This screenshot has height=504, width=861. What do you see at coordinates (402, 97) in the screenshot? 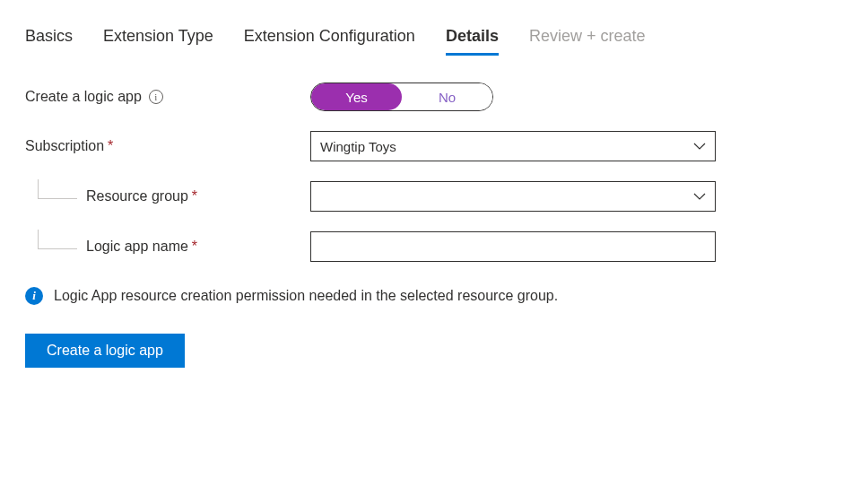
I see `toggle-create-logic-app: Yes No` at bounding box center [402, 97].